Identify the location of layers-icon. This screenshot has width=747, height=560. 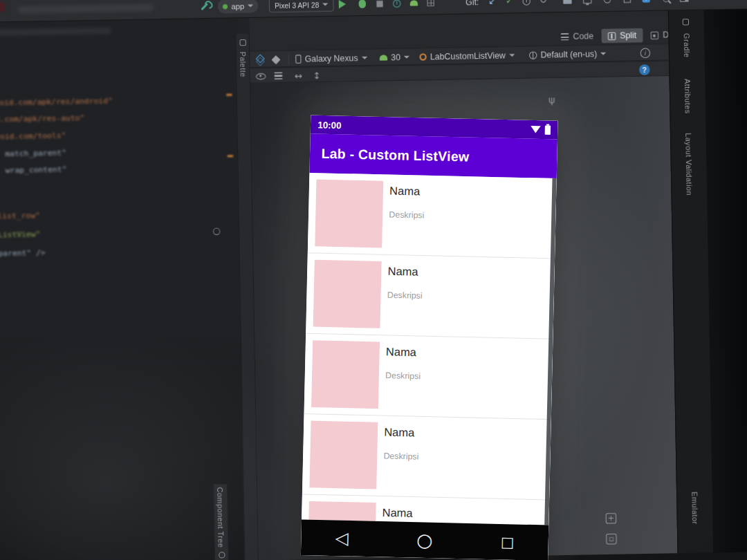
(260, 60).